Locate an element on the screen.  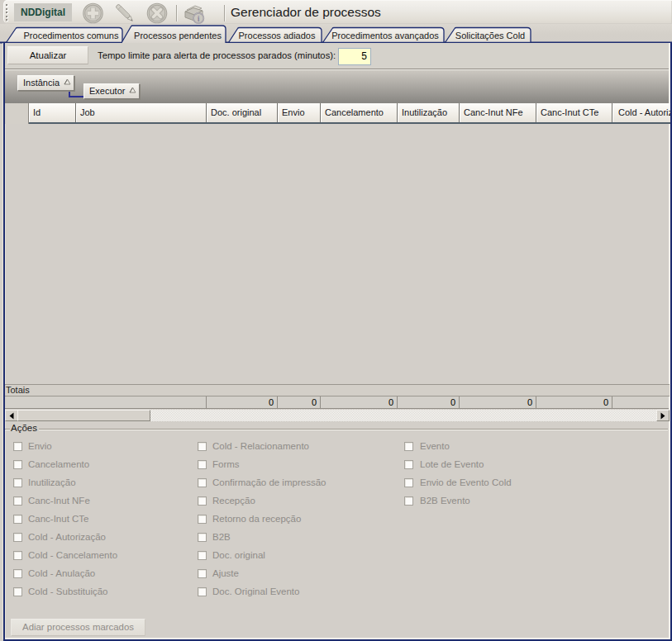
svg-text: Processos adiados is located at coordinates (278, 36).